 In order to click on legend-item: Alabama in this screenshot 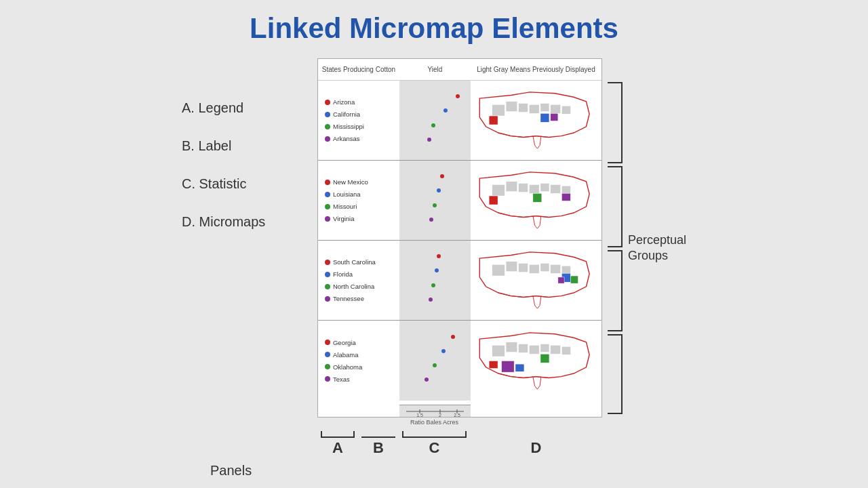, I will do `click(361, 354)`.